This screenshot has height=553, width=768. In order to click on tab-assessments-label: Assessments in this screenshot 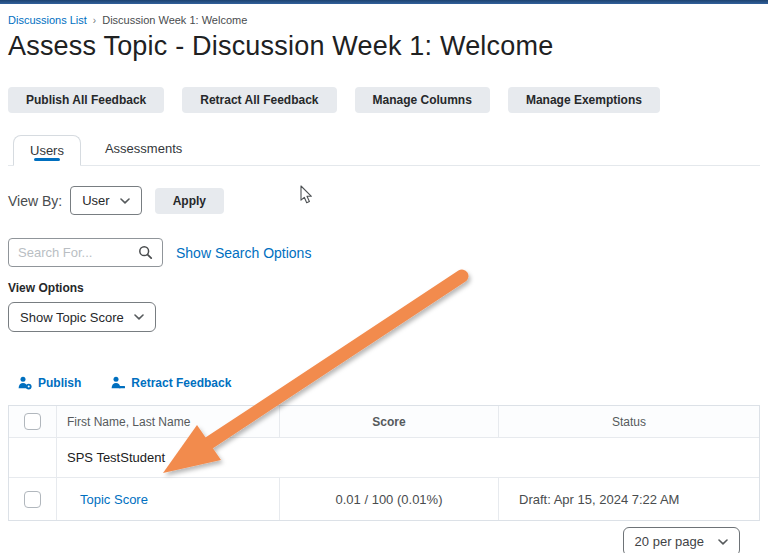, I will do `click(144, 148)`.